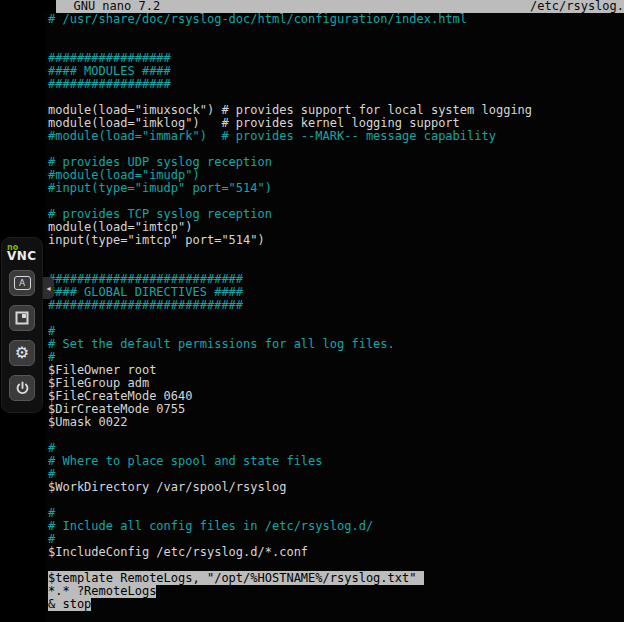 This screenshot has height=622, width=624. What do you see at coordinates (22, 353) in the screenshot?
I see `gear-icon: ⚙` at bounding box center [22, 353].